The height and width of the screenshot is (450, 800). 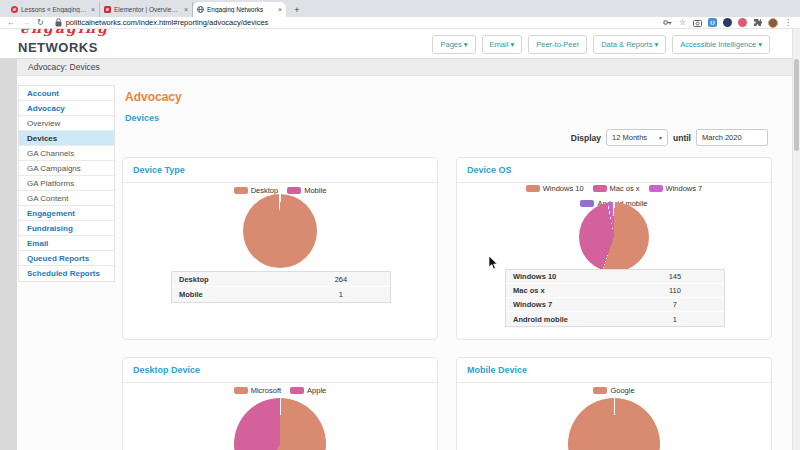 What do you see at coordinates (240, 10) in the screenshot?
I see `tab-engaging-networks-active: Engaging Networks ×` at bounding box center [240, 10].